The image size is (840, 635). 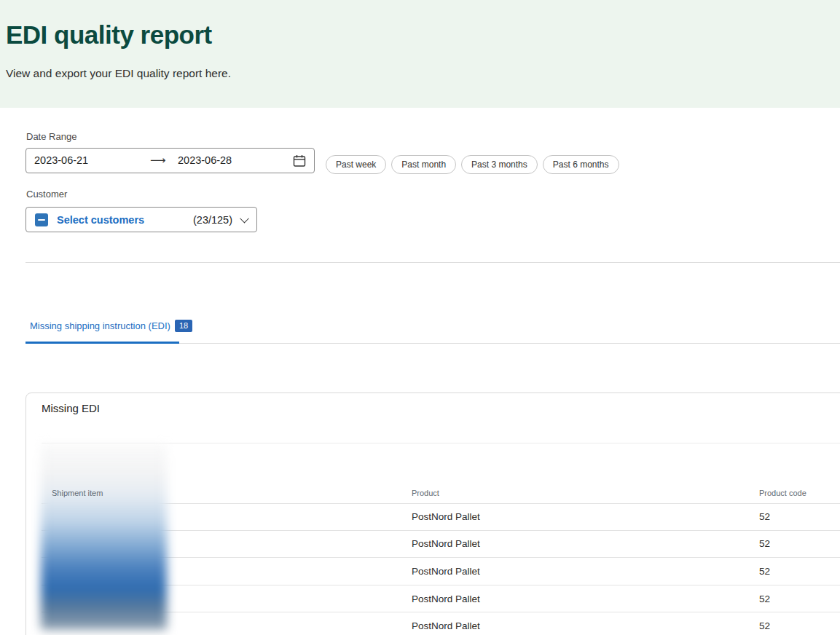 What do you see at coordinates (101, 326) in the screenshot?
I see `tab-label: Missing shipping instruction (EDI)` at bounding box center [101, 326].